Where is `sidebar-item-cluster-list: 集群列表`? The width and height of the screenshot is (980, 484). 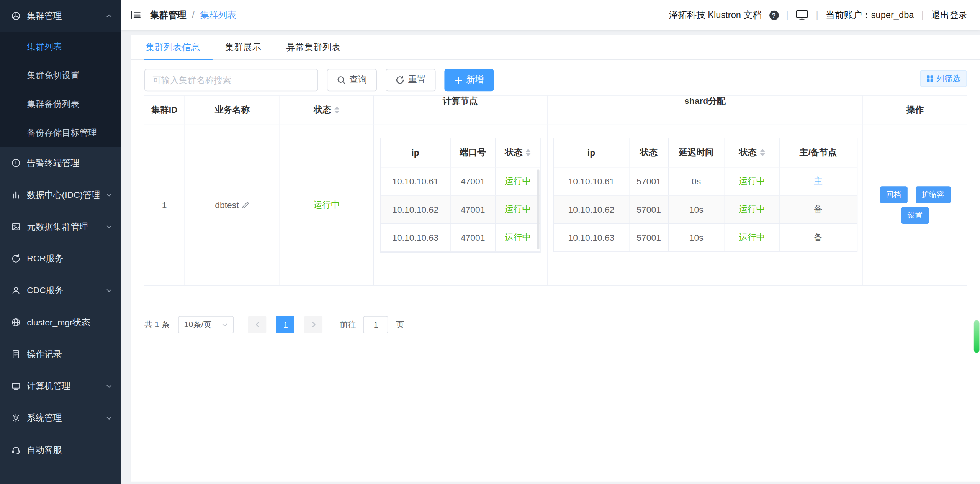
sidebar-item-cluster-list: 集群列表 is located at coordinates (61, 46).